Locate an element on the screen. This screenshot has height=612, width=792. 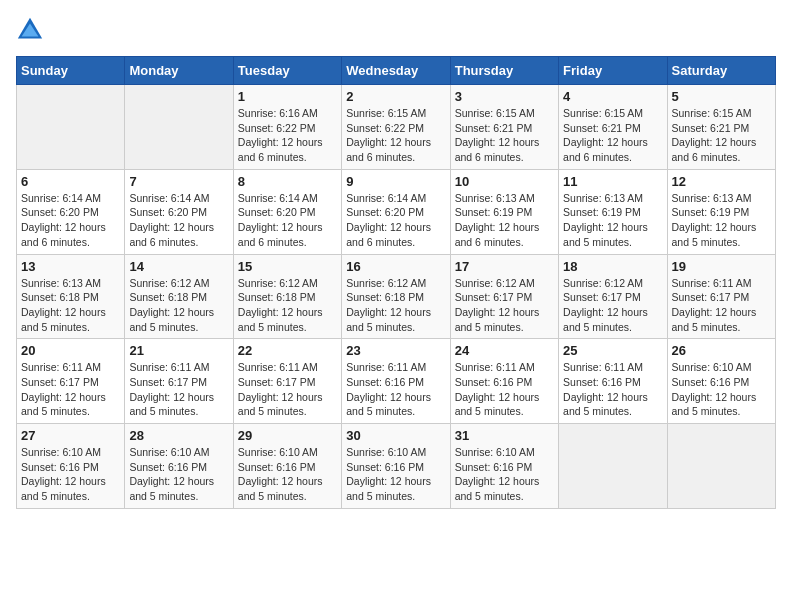
header-saturday: Saturday is located at coordinates (721, 71).